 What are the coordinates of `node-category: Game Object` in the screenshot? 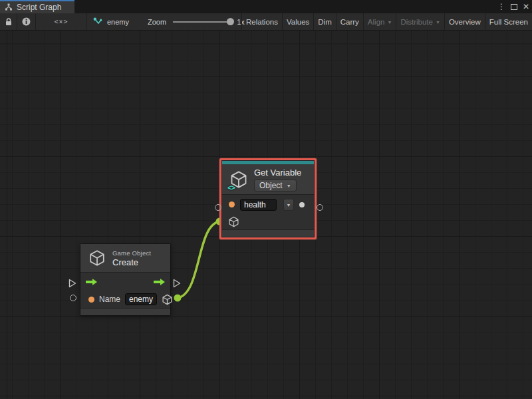 It's located at (132, 253).